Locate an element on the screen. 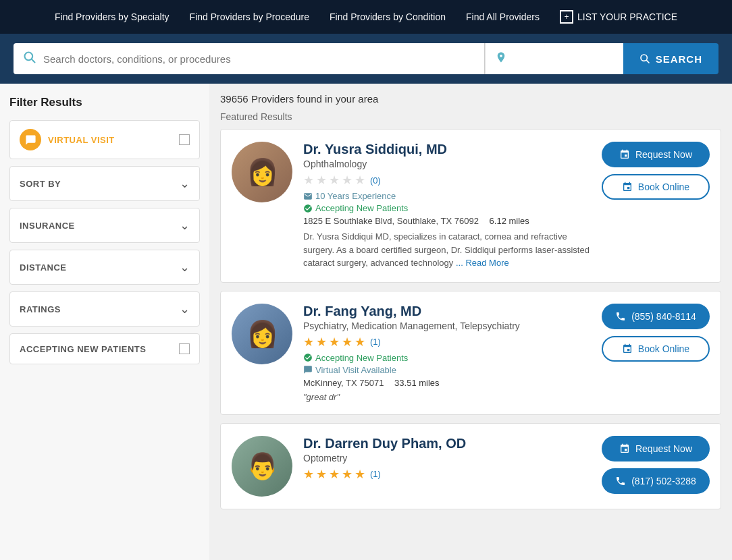  distance-chevron-icon: ⌄ is located at coordinates (185, 267).